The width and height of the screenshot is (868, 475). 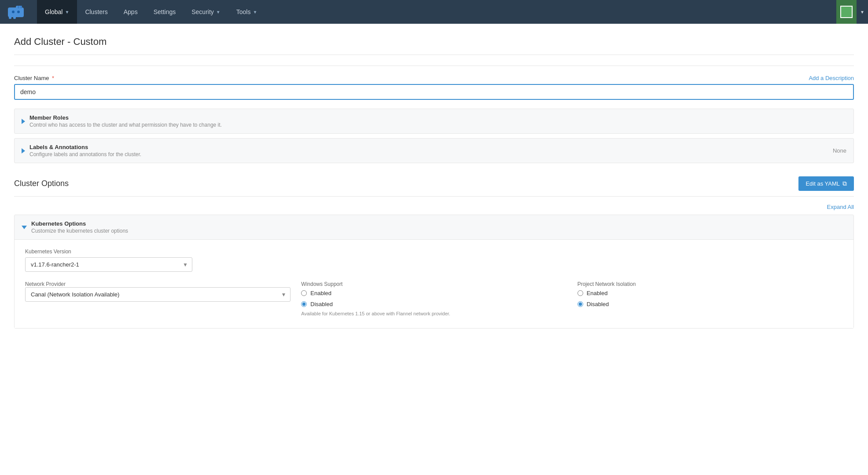 What do you see at coordinates (434, 46) in the screenshot?
I see `page-title: Add Cluster - Custom` at bounding box center [434, 46].